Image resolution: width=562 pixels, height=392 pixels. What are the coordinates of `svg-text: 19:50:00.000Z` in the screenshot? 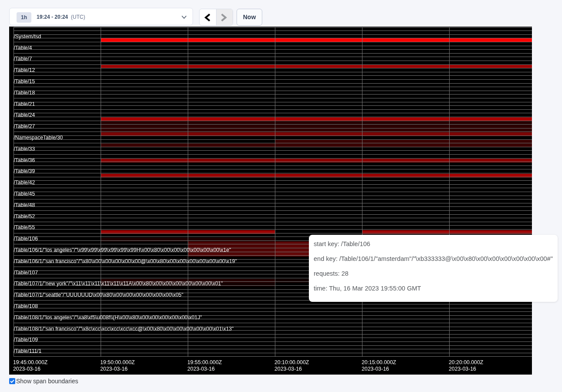 It's located at (118, 362).